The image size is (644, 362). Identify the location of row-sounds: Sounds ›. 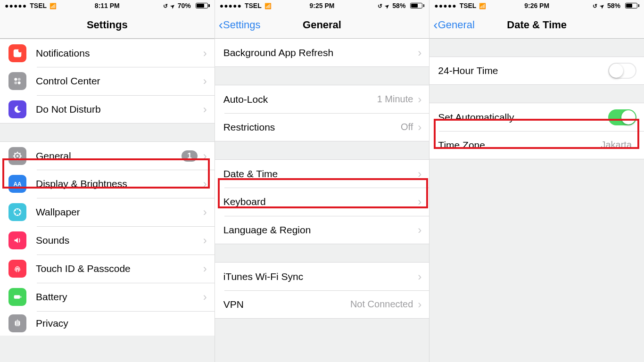
(107, 240).